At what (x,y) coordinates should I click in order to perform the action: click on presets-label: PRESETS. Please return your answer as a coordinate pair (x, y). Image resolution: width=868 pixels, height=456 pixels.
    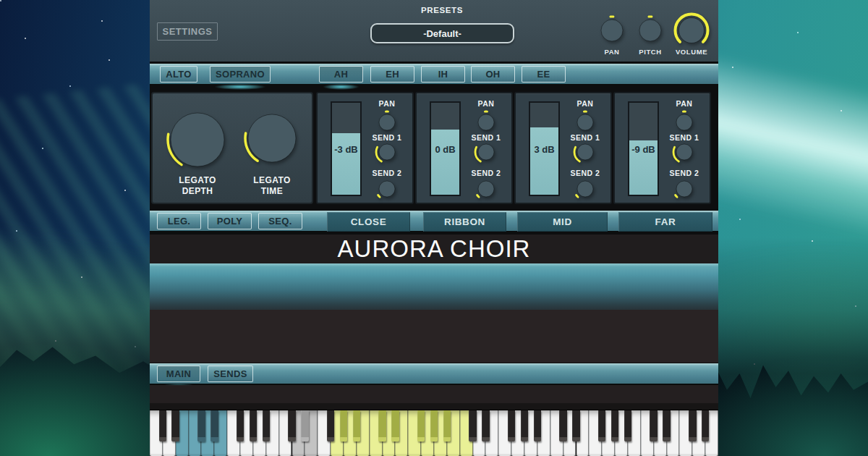
    Looking at the image, I should click on (442, 10).